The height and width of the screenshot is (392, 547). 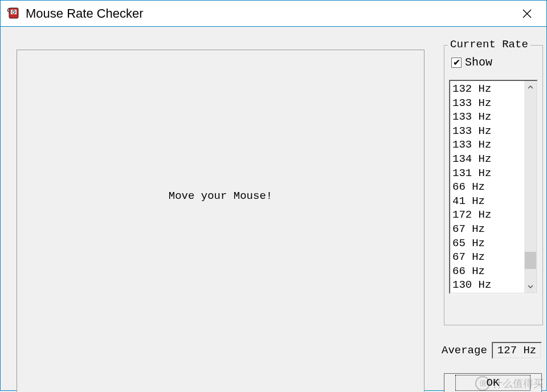 What do you see at coordinates (487, 285) in the screenshot?
I see `list-item: 130 Hz` at bounding box center [487, 285].